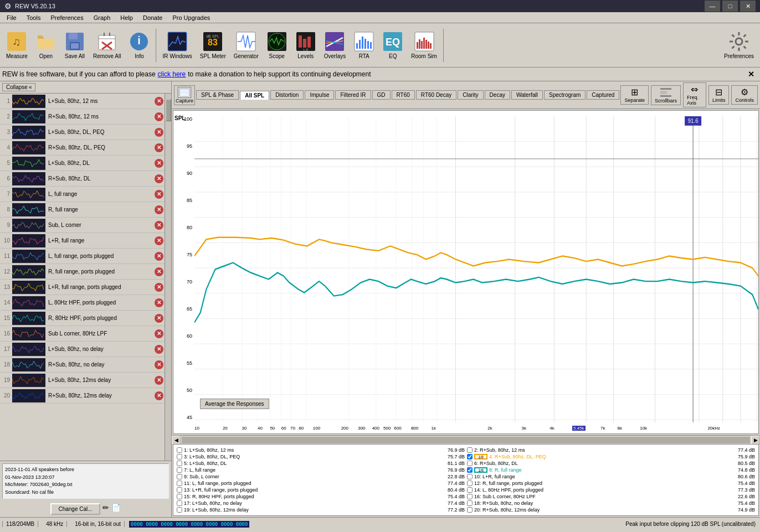 The image size is (760, 532). I want to click on info-button: i Info, so click(139, 45).